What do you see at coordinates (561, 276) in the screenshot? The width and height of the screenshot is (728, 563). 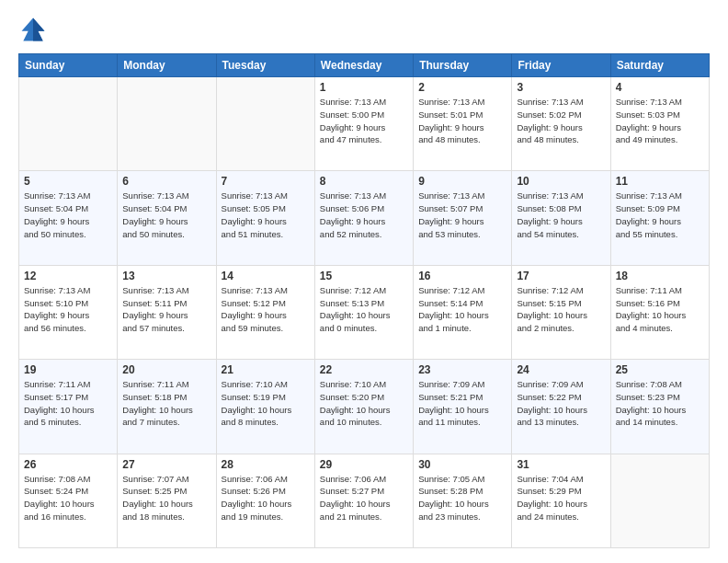 I see `day-number: 17` at bounding box center [561, 276].